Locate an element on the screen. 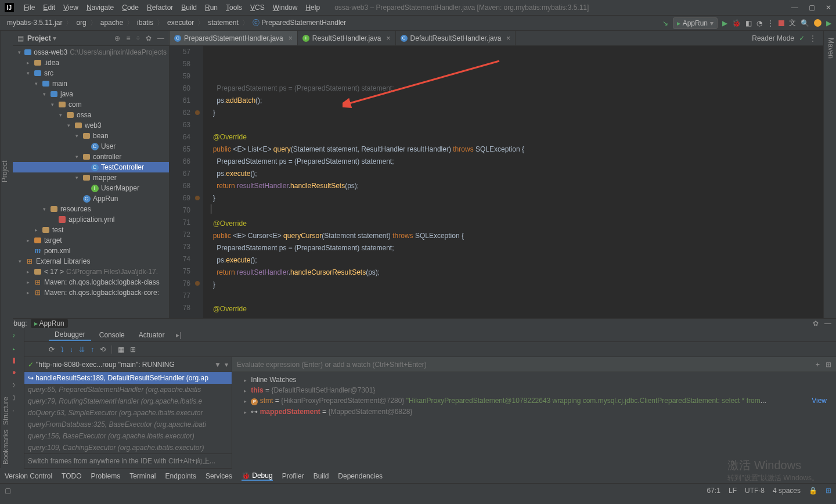 The image size is (836, 504). filter-icon: ▼ is located at coordinates (218, 365).